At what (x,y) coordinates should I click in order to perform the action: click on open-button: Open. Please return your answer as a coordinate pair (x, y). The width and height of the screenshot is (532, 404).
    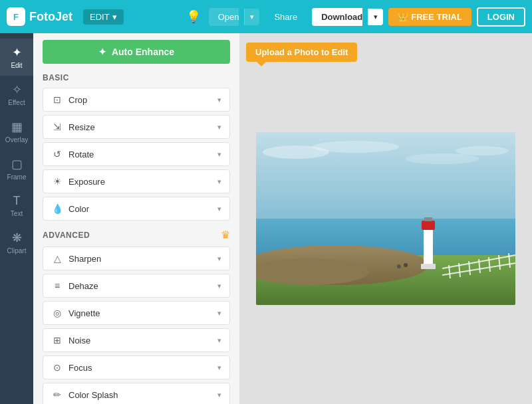
    Looking at the image, I should click on (224, 17).